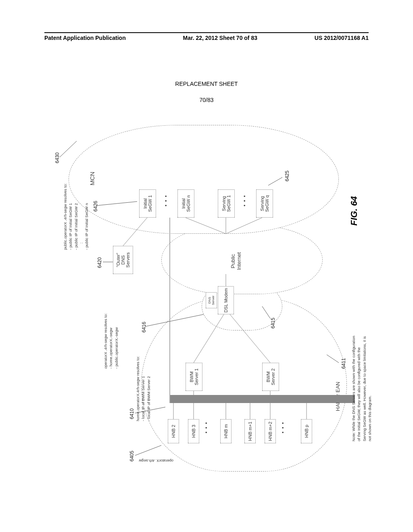 The width and height of the screenshot is (413, 532). Describe the element at coordinates (206, 38) in the screenshot. I see `page-header: Patent Application Publication Mar. 22, …` at that location.